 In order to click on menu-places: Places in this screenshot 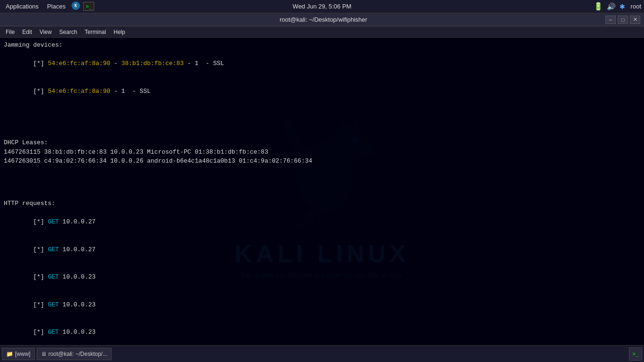, I will do `click(56, 7)`.